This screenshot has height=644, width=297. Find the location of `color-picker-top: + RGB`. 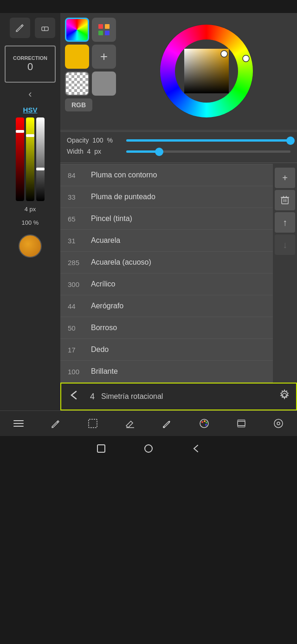

color-picker-top: + RGB is located at coordinates (179, 71).